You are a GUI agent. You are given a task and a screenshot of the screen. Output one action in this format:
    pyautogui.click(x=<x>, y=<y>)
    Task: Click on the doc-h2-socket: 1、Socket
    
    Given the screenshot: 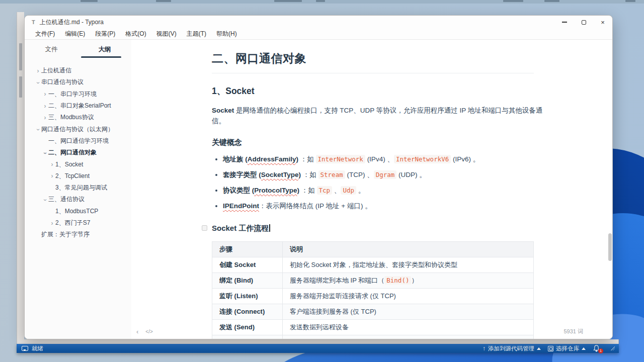 What is the action you would take?
    pyautogui.click(x=373, y=91)
    